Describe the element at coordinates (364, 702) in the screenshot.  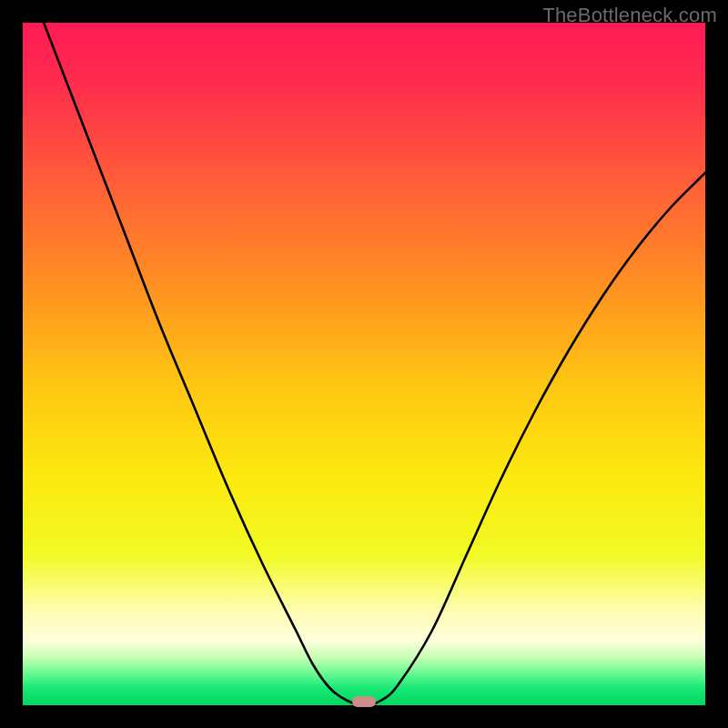
I see `optimal-point-marker` at that location.